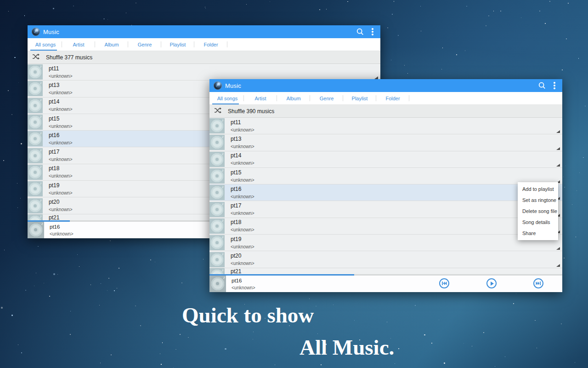 Image resolution: width=588 pixels, height=368 pixels. Describe the element at coordinates (51, 32) in the screenshot. I see `app-title: Music` at that location.